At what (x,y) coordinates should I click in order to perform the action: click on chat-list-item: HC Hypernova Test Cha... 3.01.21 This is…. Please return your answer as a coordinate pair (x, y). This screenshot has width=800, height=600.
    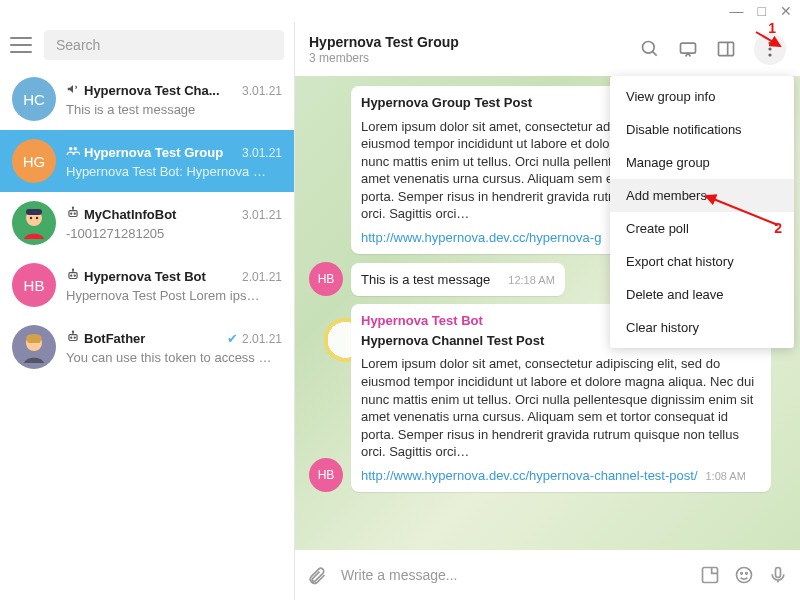
    Looking at the image, I should click on (147, 99).